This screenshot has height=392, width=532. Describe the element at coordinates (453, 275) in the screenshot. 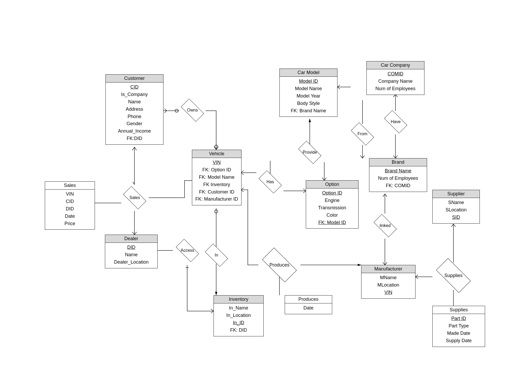

I see `relation-supplies: Supplies` at that location.